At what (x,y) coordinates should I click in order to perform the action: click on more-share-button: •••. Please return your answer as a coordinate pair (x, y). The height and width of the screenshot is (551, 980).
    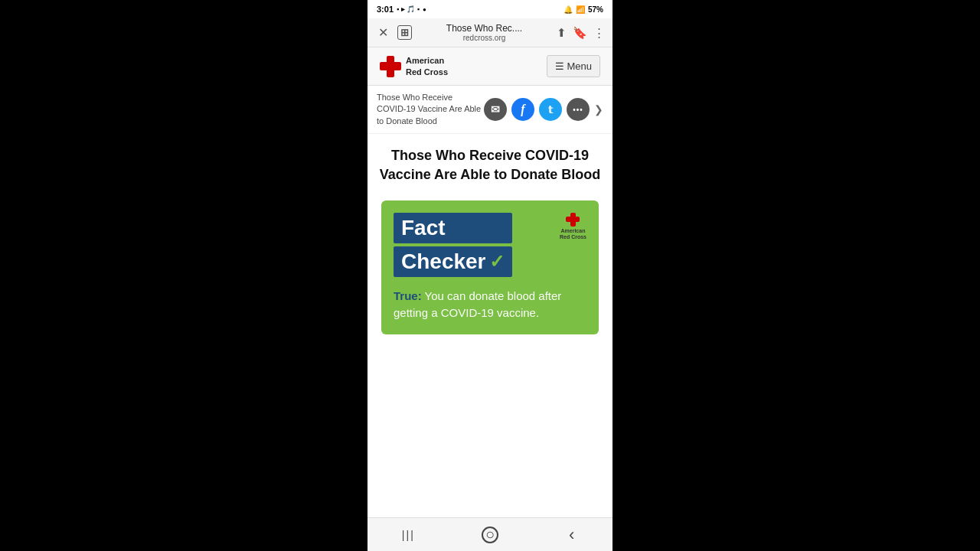
    Looking at the image, I should click on (578, 109).